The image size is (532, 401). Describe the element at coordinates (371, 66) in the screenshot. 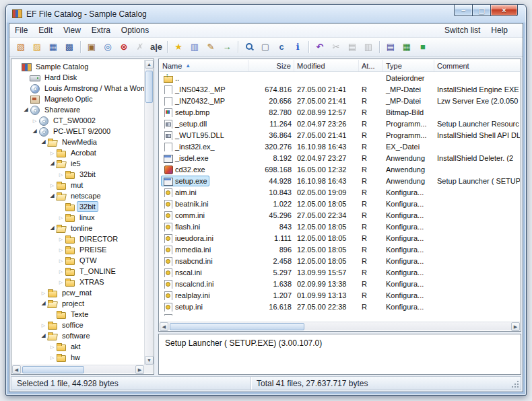

I see `column-header-at: At...` at that location.